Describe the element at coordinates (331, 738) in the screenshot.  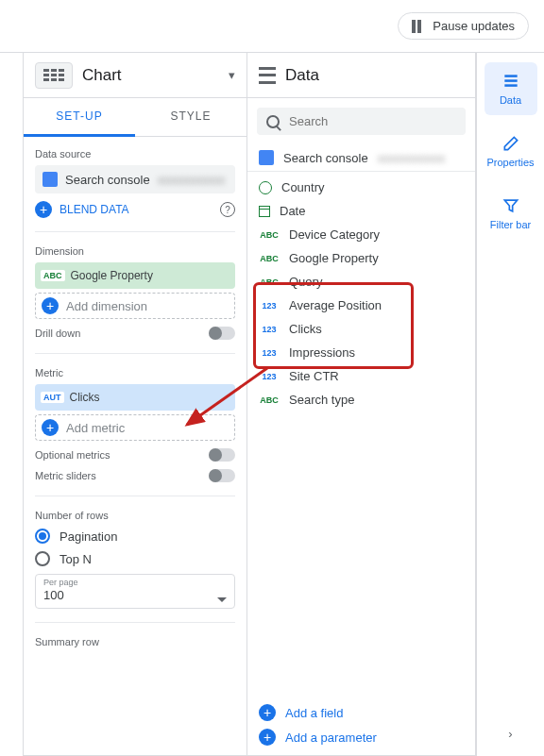
I see `add-parameter-label: Add a parameter` at that location.